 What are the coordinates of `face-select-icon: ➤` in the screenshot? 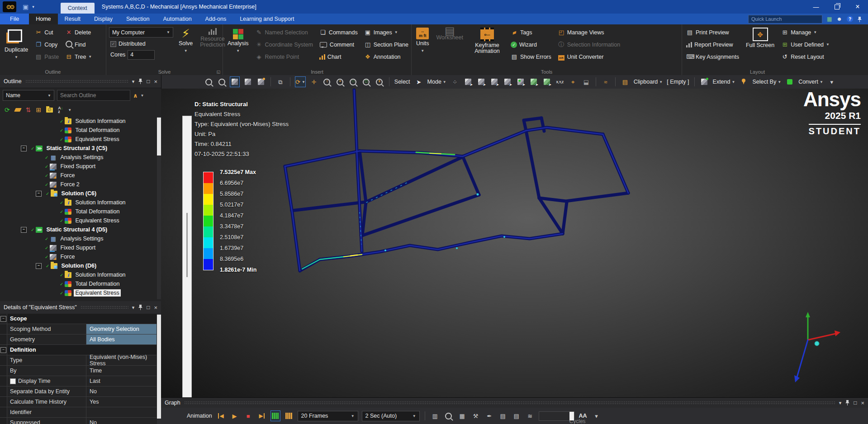 It's located at (494, 82).